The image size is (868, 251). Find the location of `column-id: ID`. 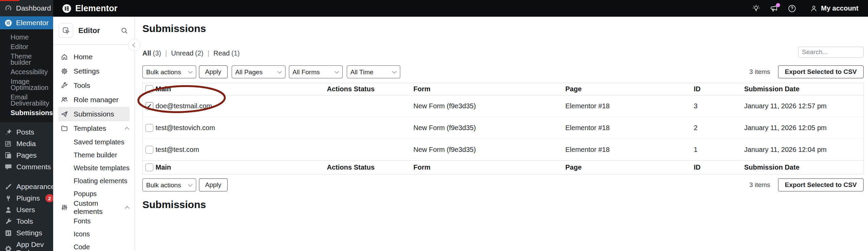

column-id: ID is located at coordinates (719, 89).